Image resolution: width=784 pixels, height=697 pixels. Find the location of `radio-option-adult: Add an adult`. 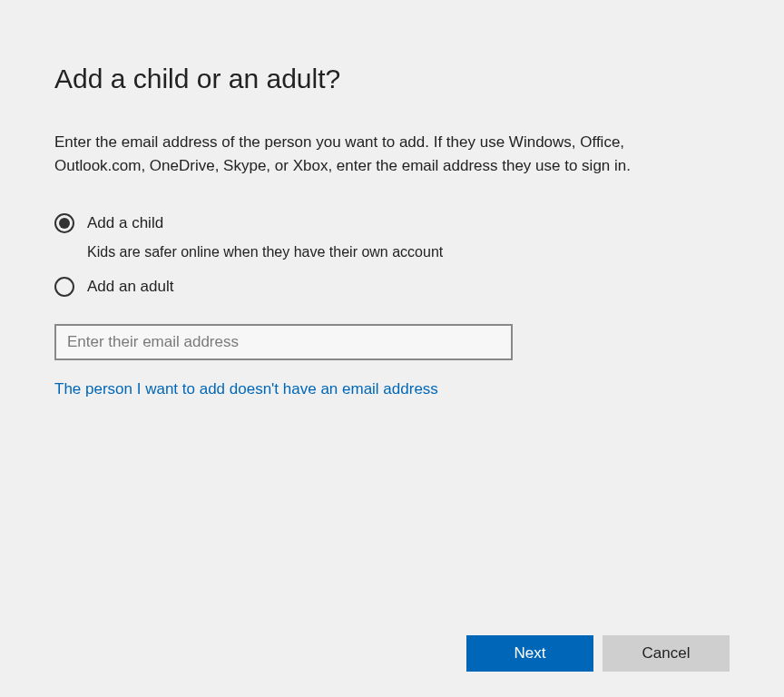

radio-option-adult: Add an adult is located at coordinates (392, 287).